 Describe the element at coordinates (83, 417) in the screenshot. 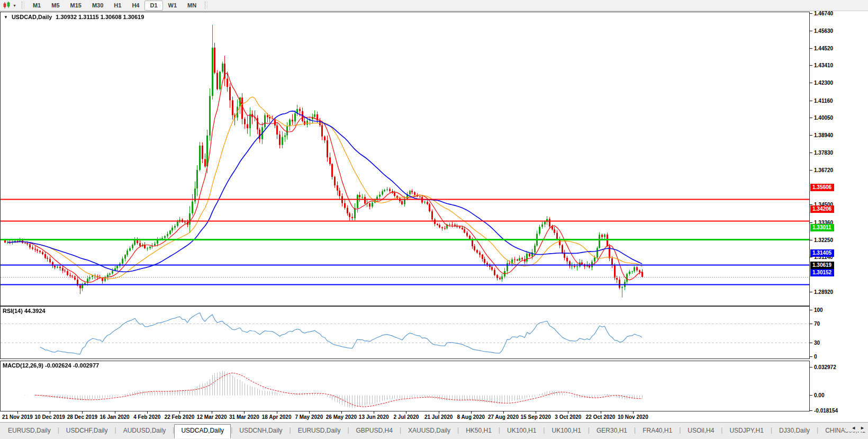

I see `date-tick-label: 28 Dec 2019` at that location.